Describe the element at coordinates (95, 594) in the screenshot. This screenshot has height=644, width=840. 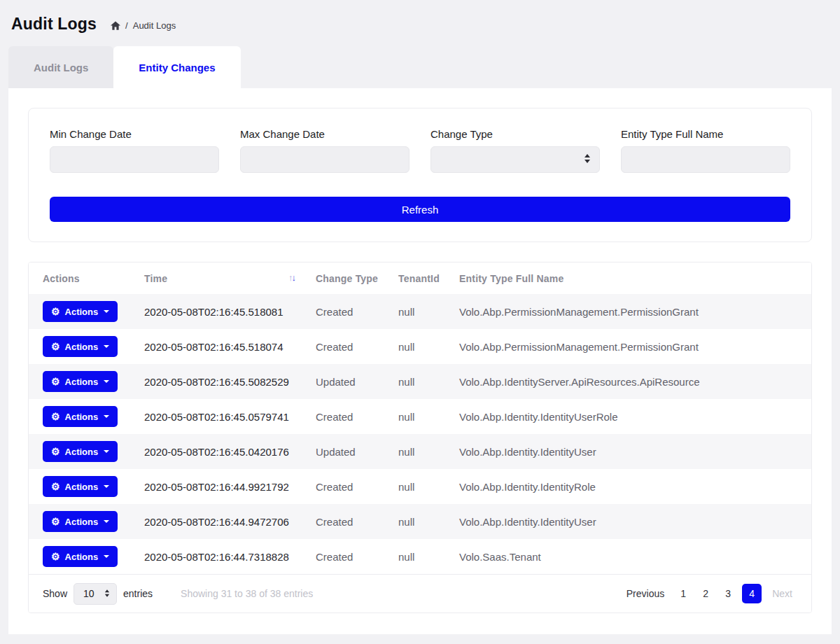
I see `page-size-select: 10` at that location.